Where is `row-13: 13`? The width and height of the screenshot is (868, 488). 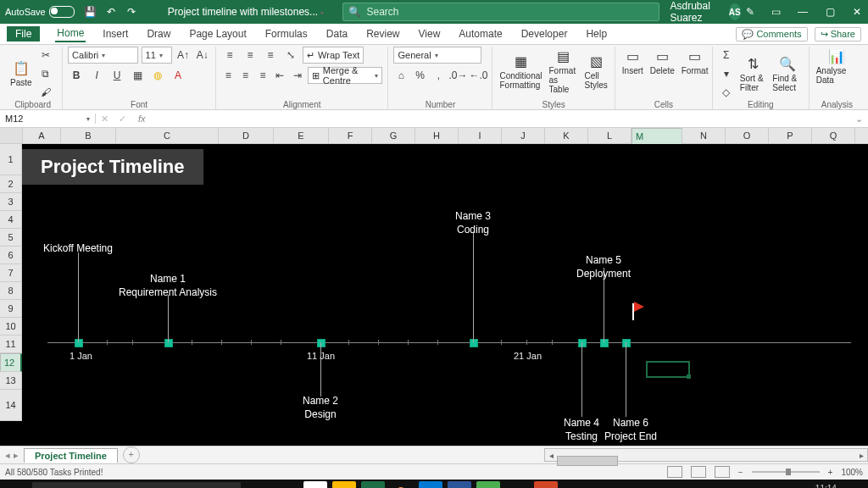
row-13: 13 is located at coordinates (11, 381).